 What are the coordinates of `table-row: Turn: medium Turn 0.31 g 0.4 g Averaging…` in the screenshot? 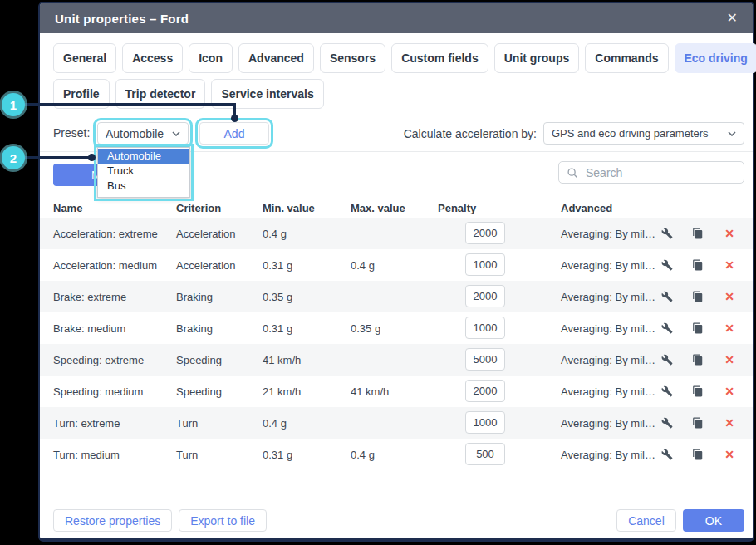 It's located at (396, 454).